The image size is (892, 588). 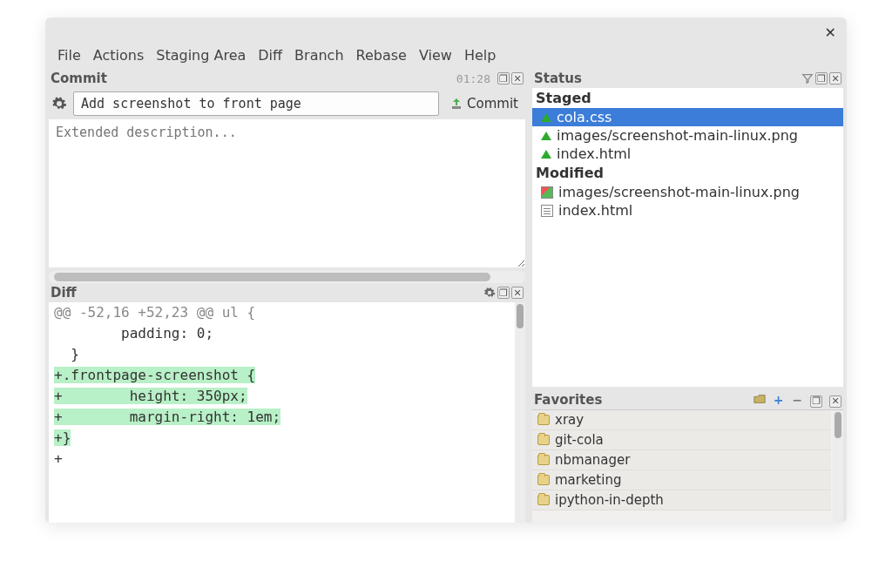 What do you see at coordinates (584, 117) in the screenshot?
I see `file-name: cola.css` at bounding box center [584, 117].